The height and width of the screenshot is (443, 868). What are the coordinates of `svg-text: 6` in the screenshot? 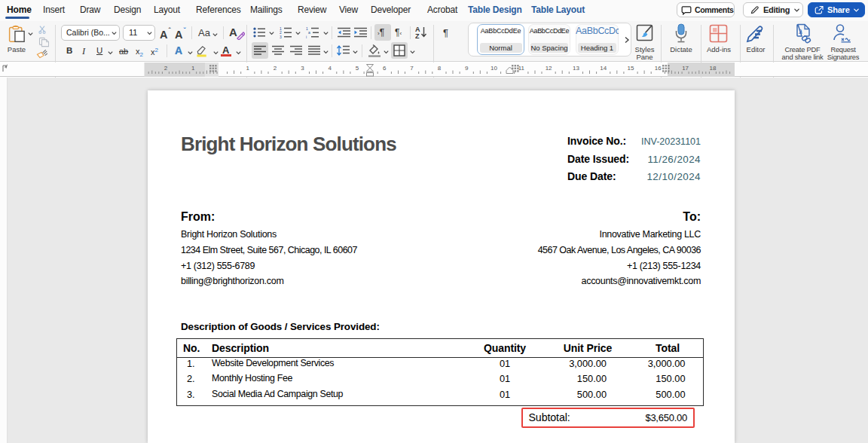 It's located at (384, 68).